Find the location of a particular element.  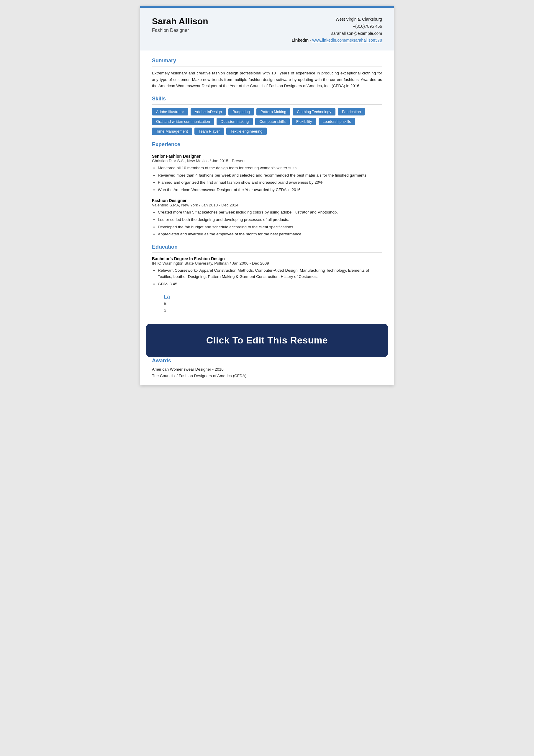

cta-overlay: Click To Edit This Resume is located at coordinates (267, 340).